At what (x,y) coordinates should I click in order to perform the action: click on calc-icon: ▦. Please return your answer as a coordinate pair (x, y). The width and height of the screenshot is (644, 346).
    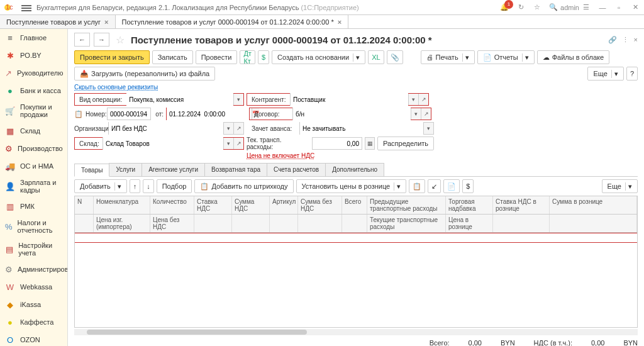
    Looking at the image, I should click on (370, 143).